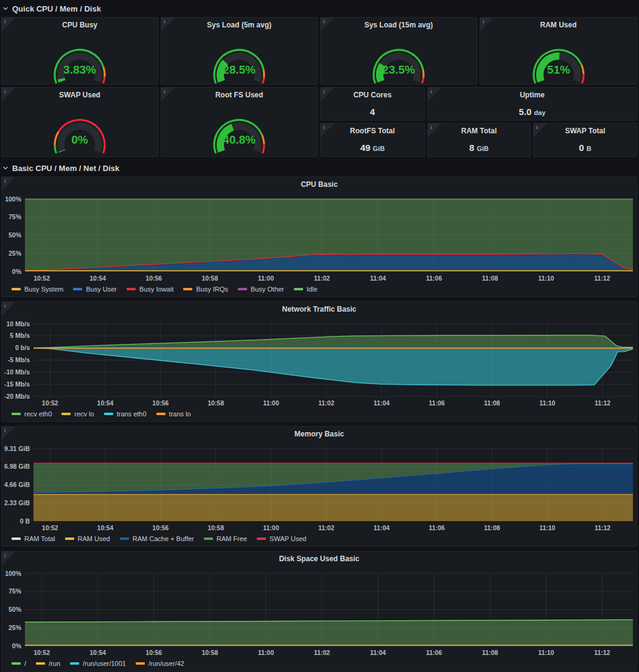 The width and height of the screenshot is (639, 672). What do you see at coordinates (261, 289) in the screenshot?
I see `legend-item-busy-other: Busy Other` at bounding box center [261, 289].